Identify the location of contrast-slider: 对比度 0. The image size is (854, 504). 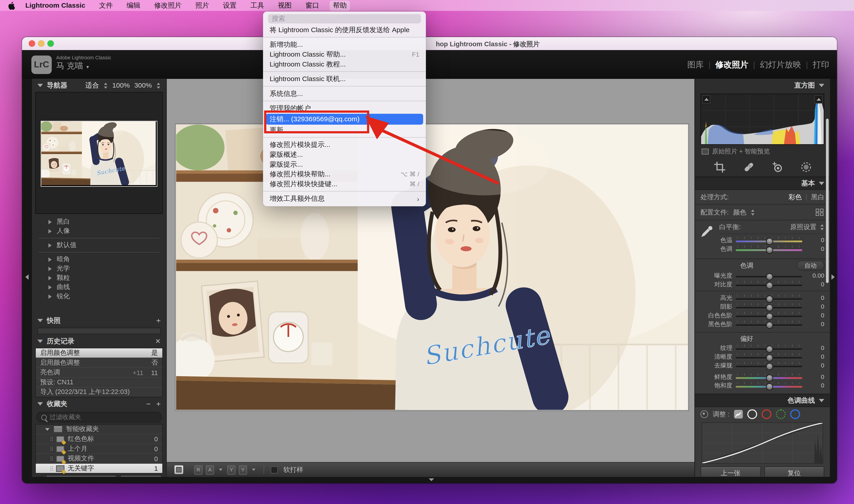
(763, 284).